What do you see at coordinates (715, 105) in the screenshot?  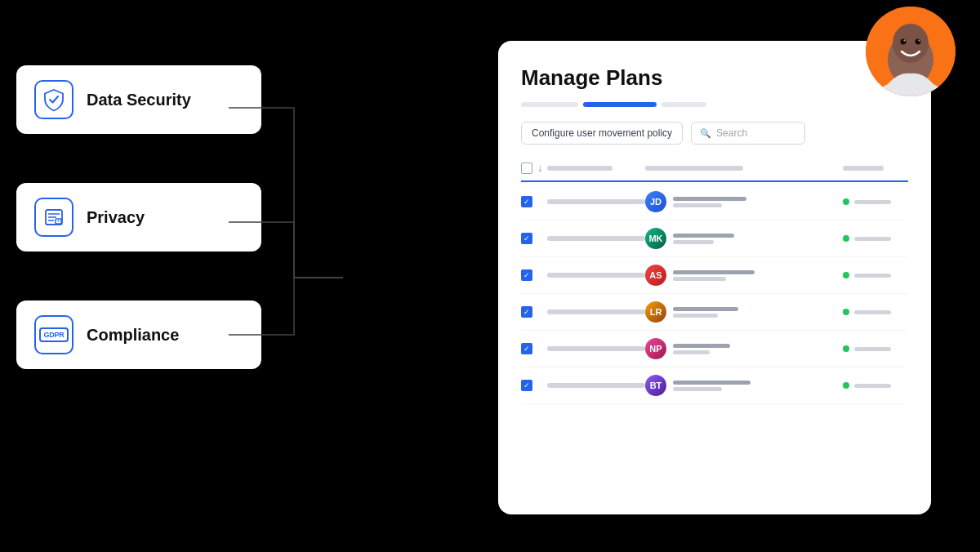 I see `progress-bars` at bounding box center [715, 105].